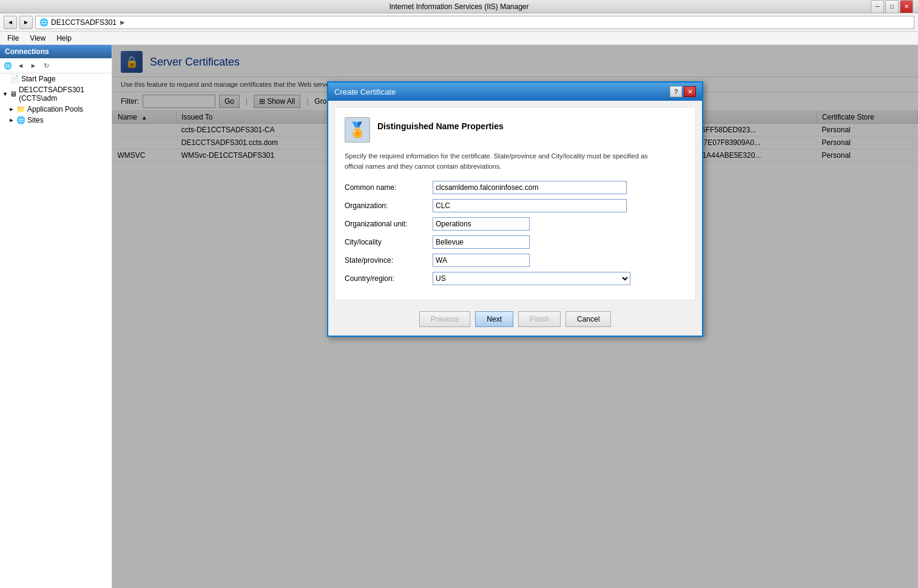 Image resolution: width=918 pixels, height=588 pixels. Describe the element at coordinates (459, 22) in the screenshot. I see `addressbar: ◄ ► 🌐 DE1CCTSADFS301 ►` at that location.